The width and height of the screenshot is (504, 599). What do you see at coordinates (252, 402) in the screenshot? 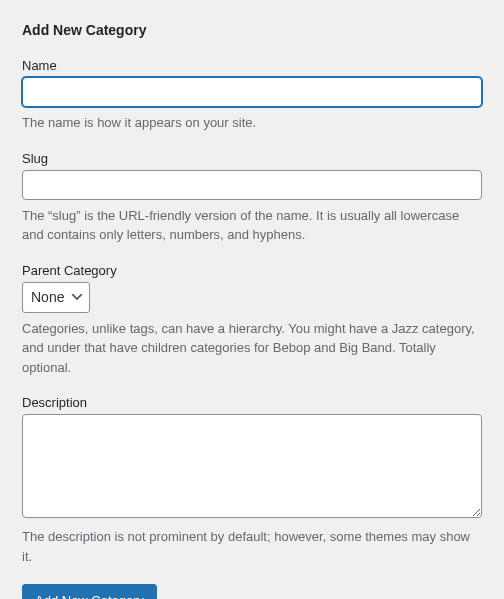
I see `description-label: Description` at bounding box center [252, 402].